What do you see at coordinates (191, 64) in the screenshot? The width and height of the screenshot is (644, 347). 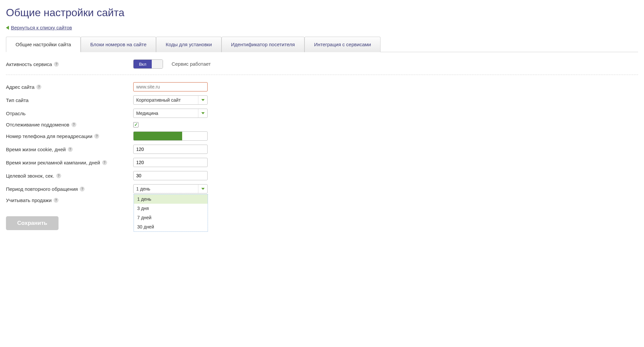 I see `status-text: Сервис работает` at bounding box center [191, 64].